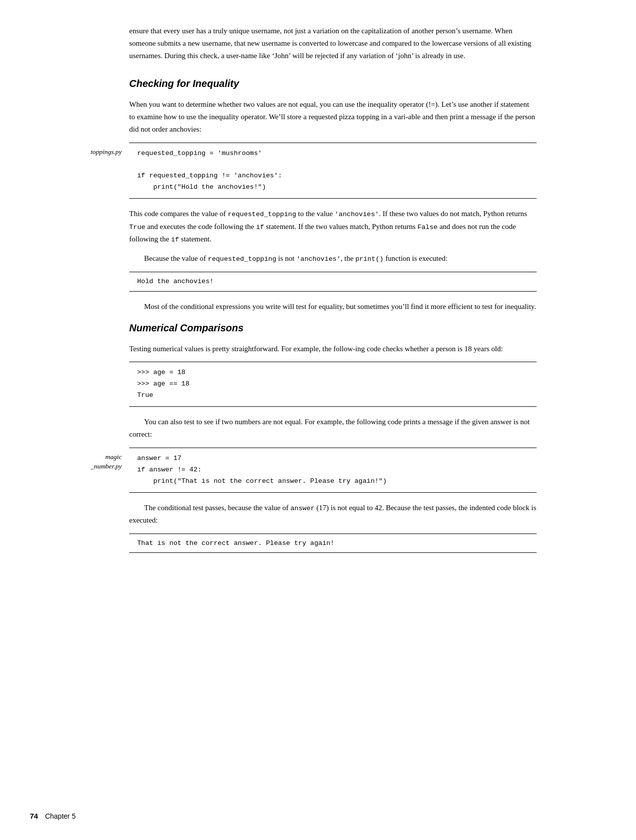  Describe the element at coordinates (333, 328) in the screenshot. I see `section2-heading: Numerical Comparisons` at that location.